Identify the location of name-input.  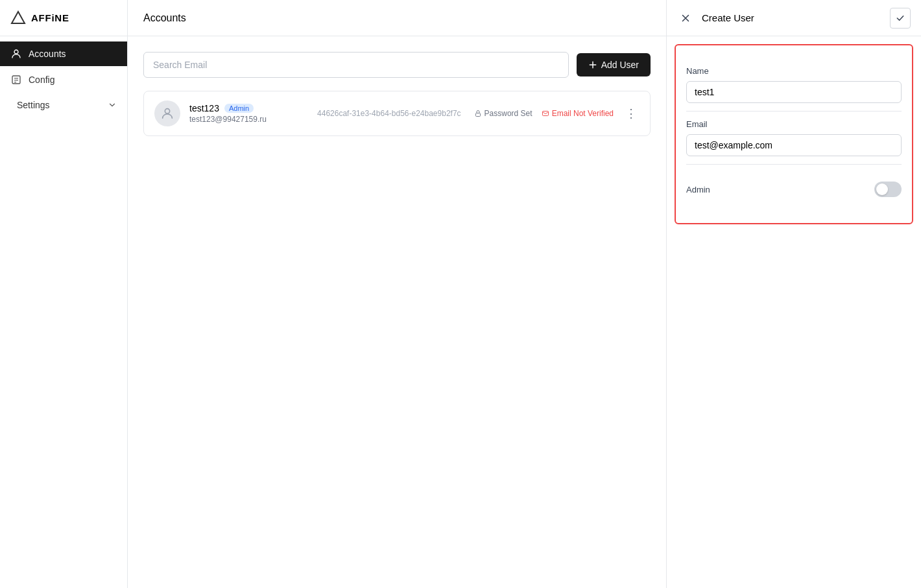
(794, 92).